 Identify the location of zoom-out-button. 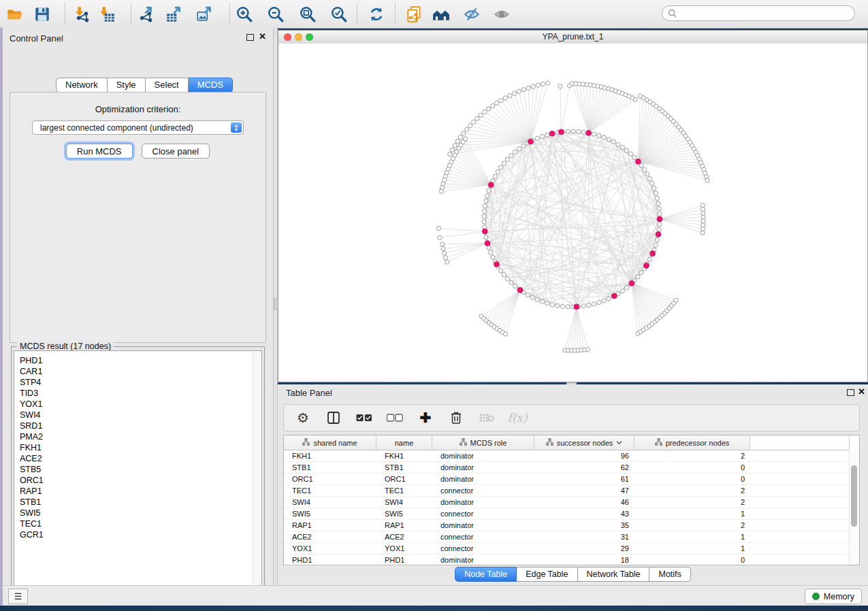
(276, 14).